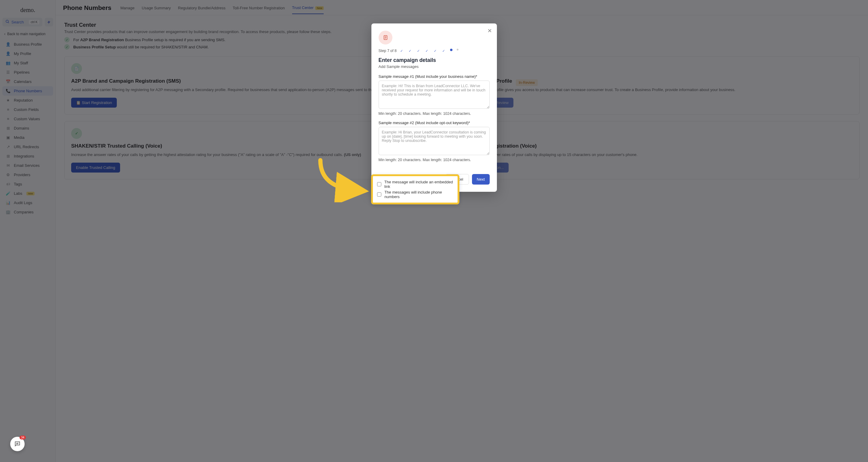 Image resolution: width=868 pixels, height=462 pixels. Describe the element at coordinates (434, 108) in the screenshot. I see `campaign-details-modal: Step 7 of 8 ✓ ✓ ✓ ✓ ✓ ✓ Enter campaign d…` at that location.